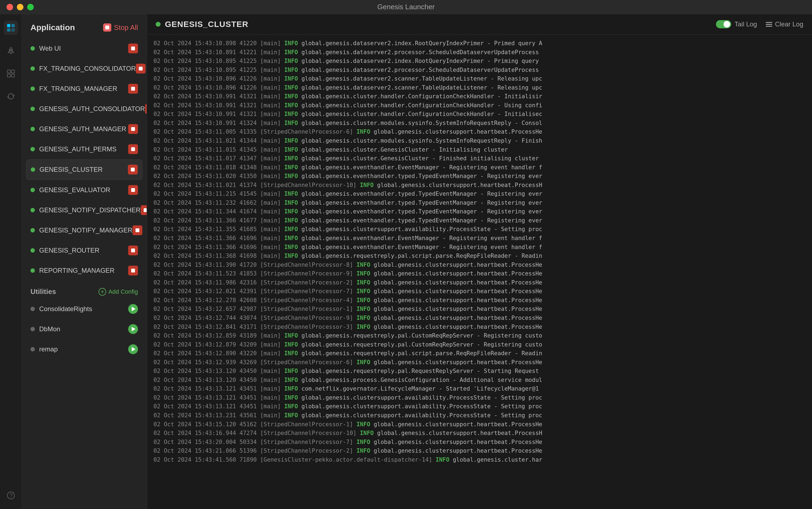 The height and width of the screenshot is (509, 812). I want to click on app-item-left: REPORTING_MANAGER, so click(73, 271).